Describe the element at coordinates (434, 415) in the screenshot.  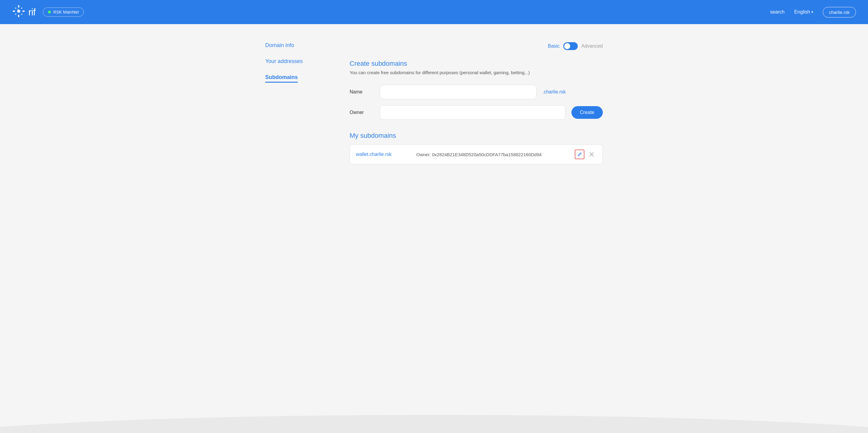
I see `bottom-wave-decoration` at that location.